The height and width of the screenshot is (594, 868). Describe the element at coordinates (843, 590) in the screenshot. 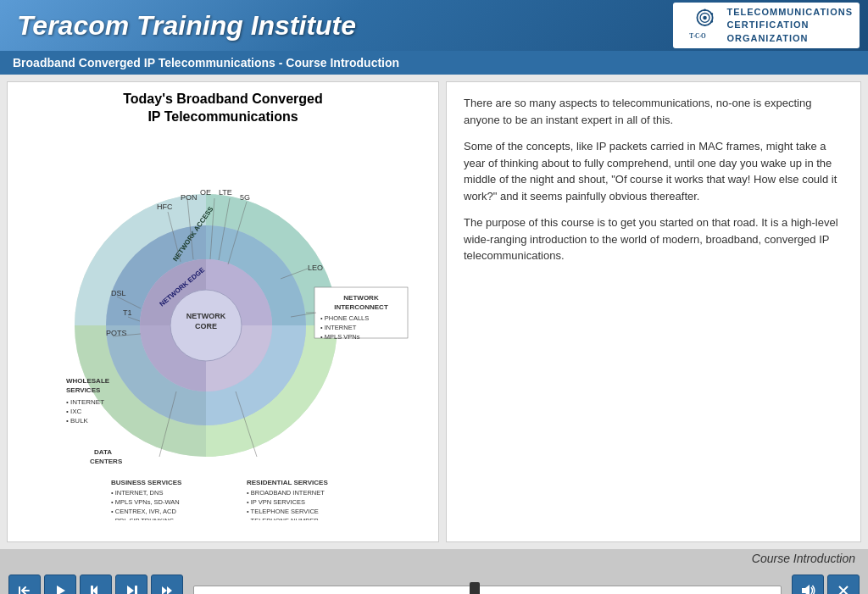

I see `close-icon` at that location.